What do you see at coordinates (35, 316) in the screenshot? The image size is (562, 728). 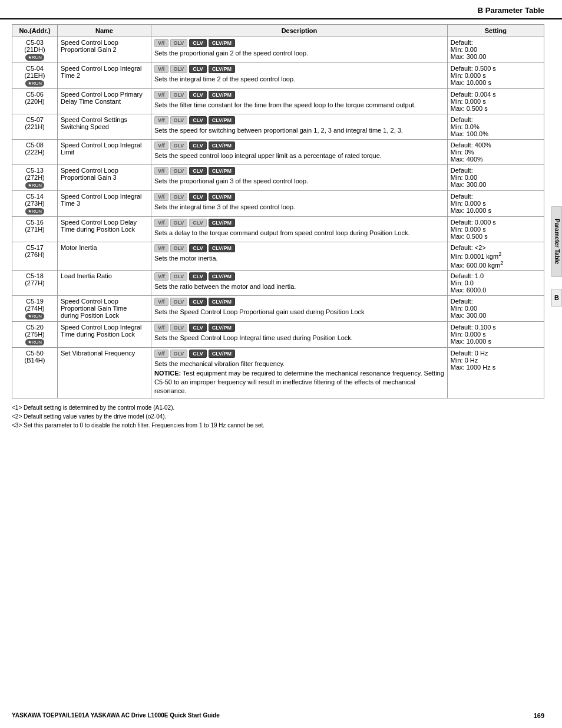 I see `run-badge: ★RUN` at bounding box center [35, 316].